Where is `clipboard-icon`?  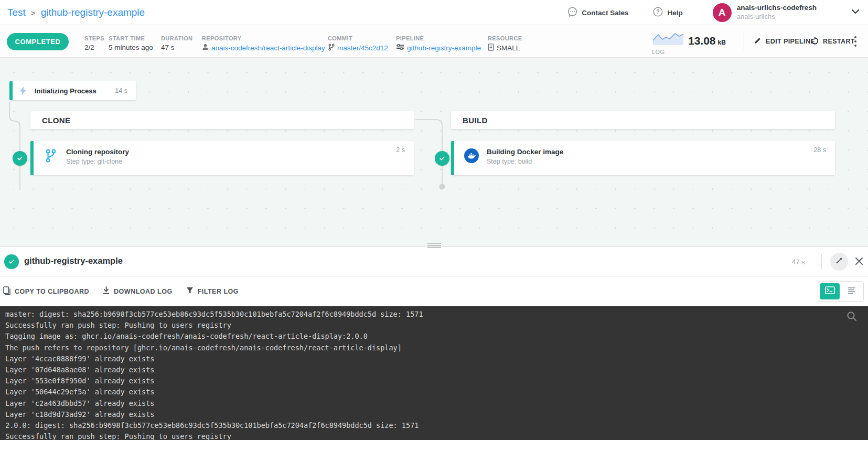
clipboard-icon is located at coordinates (7, 292).